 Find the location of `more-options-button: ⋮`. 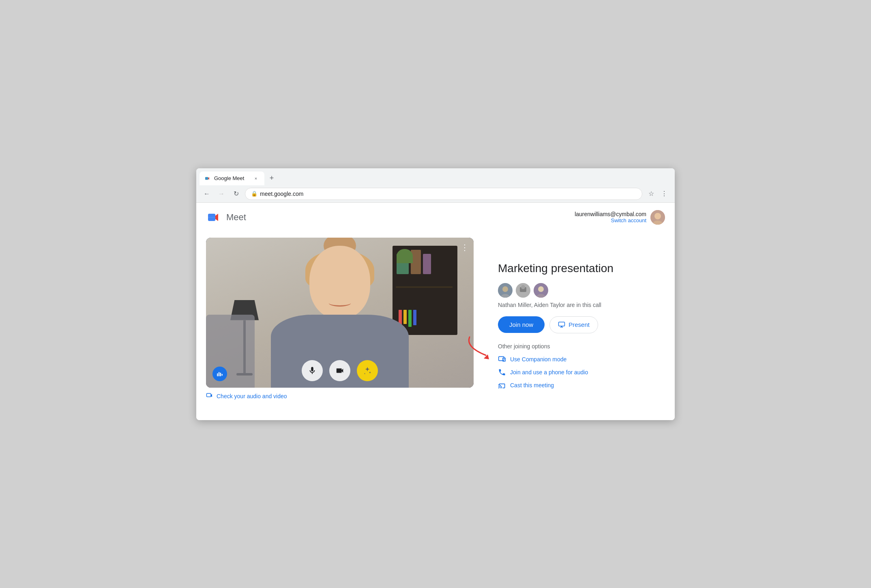

more-options-button: ⋮ is located at coordinates (664, 194).